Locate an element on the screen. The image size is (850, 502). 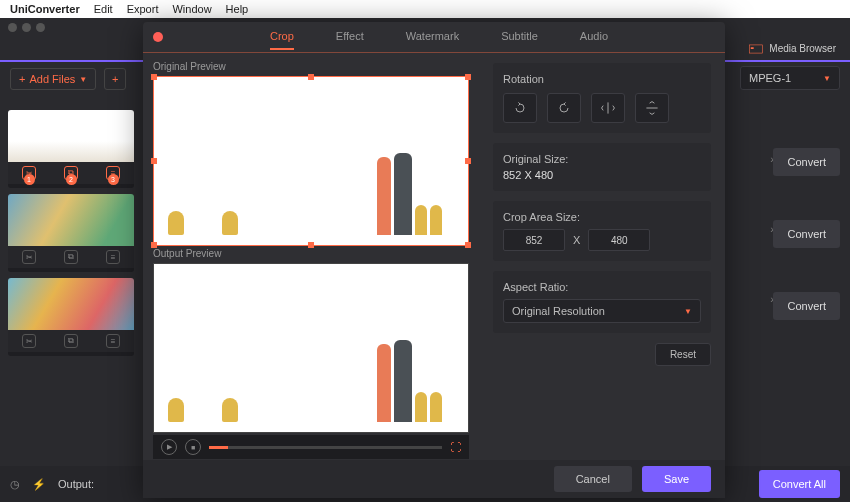
menu-export: Export is located at coordinates (143, 9).